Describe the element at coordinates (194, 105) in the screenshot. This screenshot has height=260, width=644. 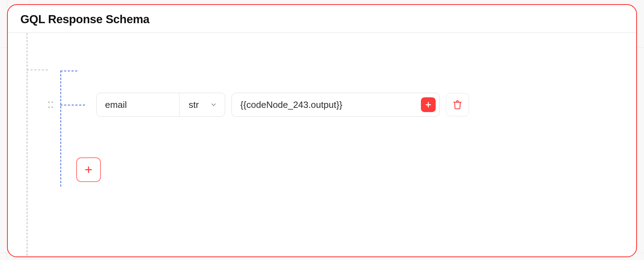
I see `field-type-label: str` at that location.